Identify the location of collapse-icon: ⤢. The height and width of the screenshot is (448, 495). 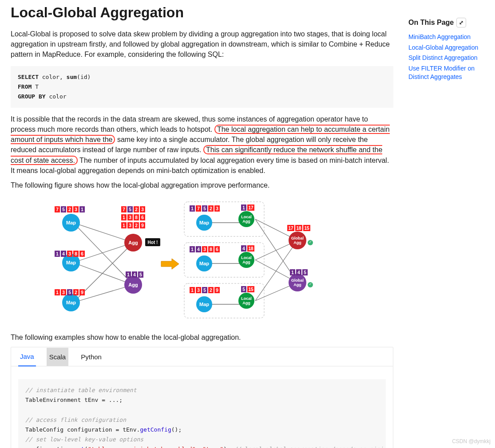
(461, 23).